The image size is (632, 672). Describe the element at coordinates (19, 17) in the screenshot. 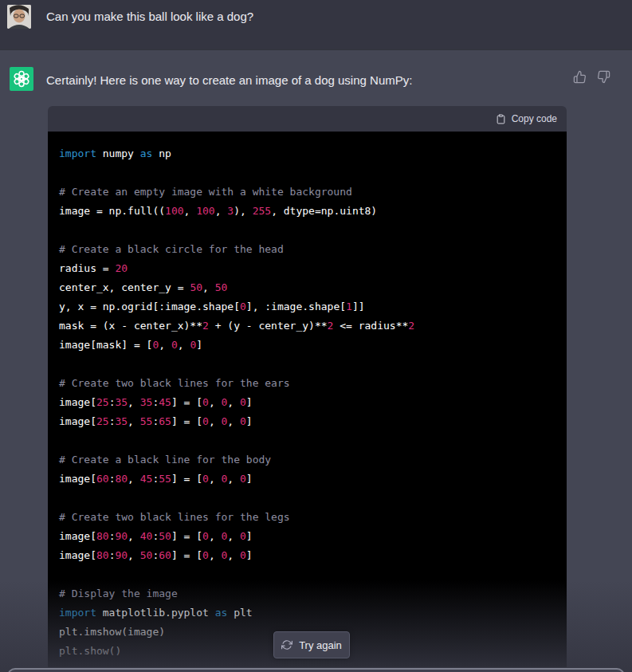

I see `user-photo` at that location.